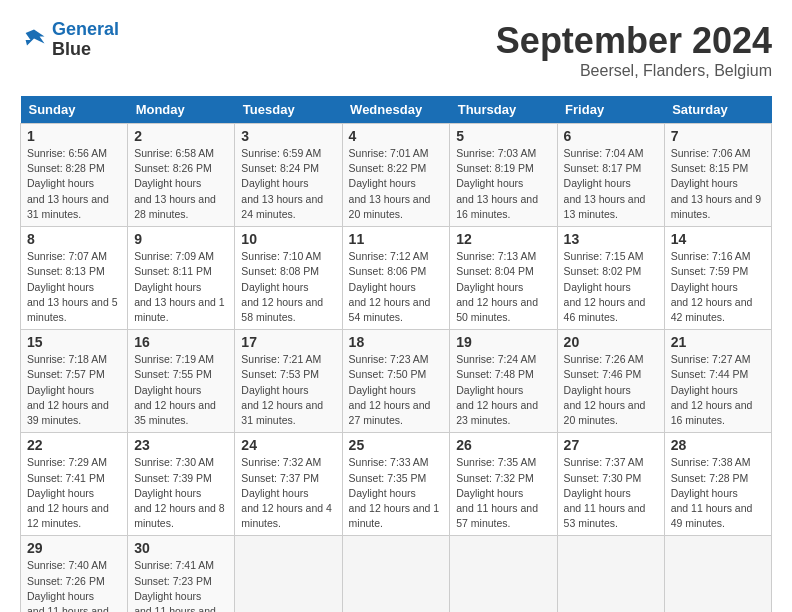 The width and height of the screenshot is (792, 612). I want to click on calendar-cell: 28 Sunrise: 7:38 AM Sunset: 7:28 PM Dayl…, so click(718, 484).